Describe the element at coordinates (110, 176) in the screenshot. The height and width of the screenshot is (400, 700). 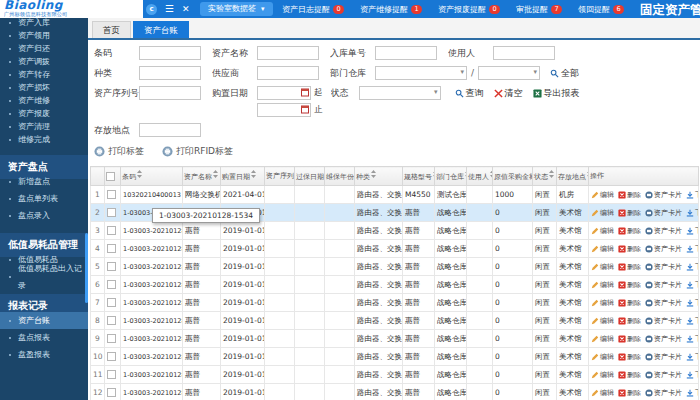
I see `select-all-checkbox` at that location.